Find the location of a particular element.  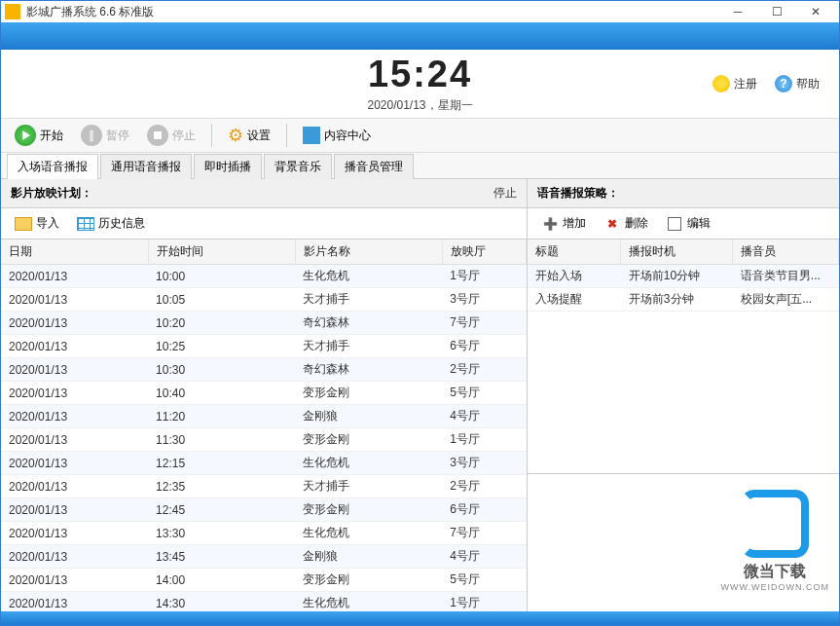

col-announcer: 播音员 is located at coordinates (786, 252).